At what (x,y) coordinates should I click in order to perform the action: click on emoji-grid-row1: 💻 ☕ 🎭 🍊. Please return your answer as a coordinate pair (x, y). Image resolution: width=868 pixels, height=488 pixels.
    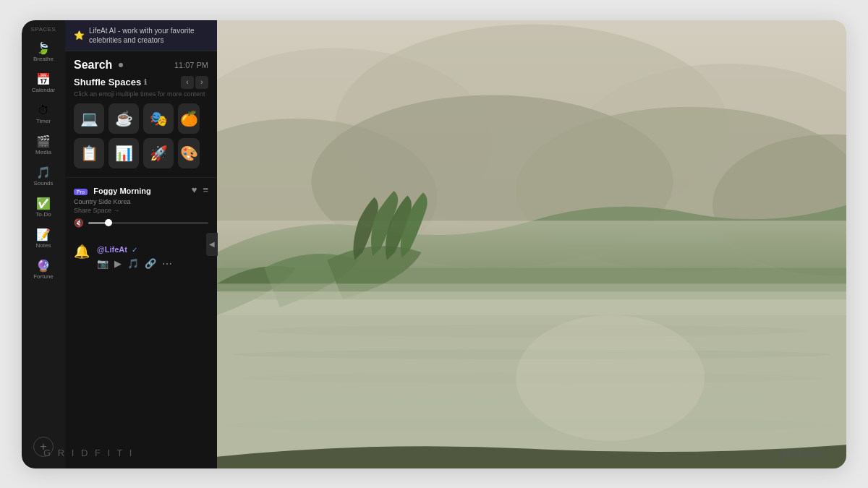
    Looking at the image, I should click on (140, 119).